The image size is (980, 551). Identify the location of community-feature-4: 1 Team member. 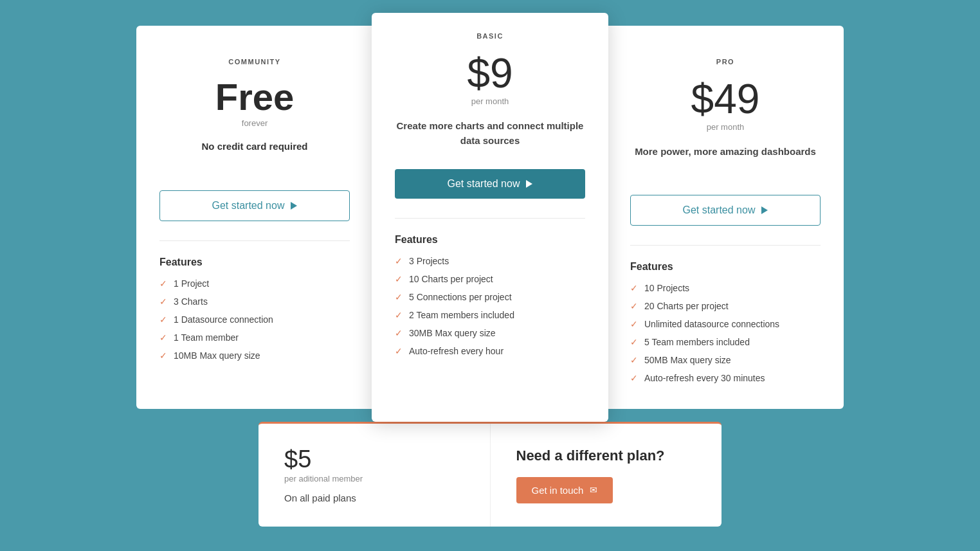
(206, 338).